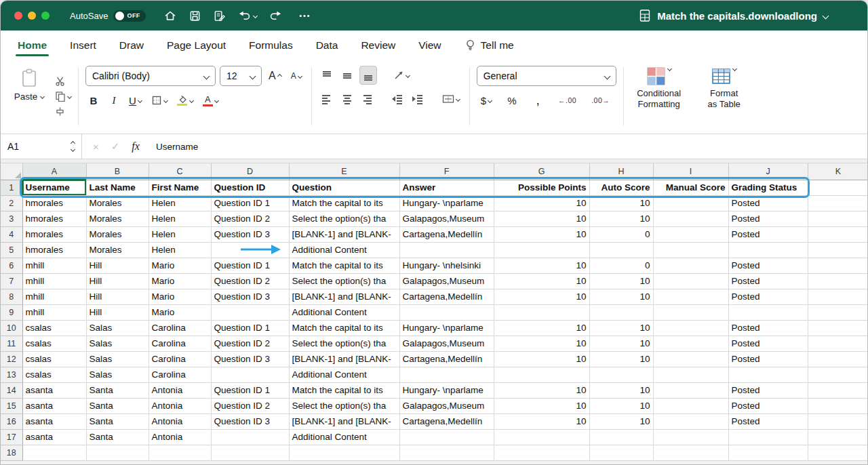  What do you see at coordinates (541, 453) in the screenshot?
I see `cell-G18` at bounding box center [541, 453].